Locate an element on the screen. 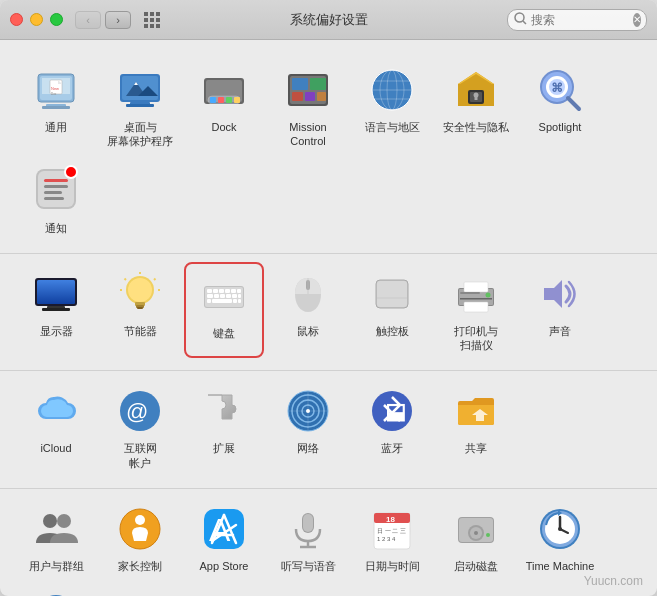  search-input is located at coordinates (581, 20).